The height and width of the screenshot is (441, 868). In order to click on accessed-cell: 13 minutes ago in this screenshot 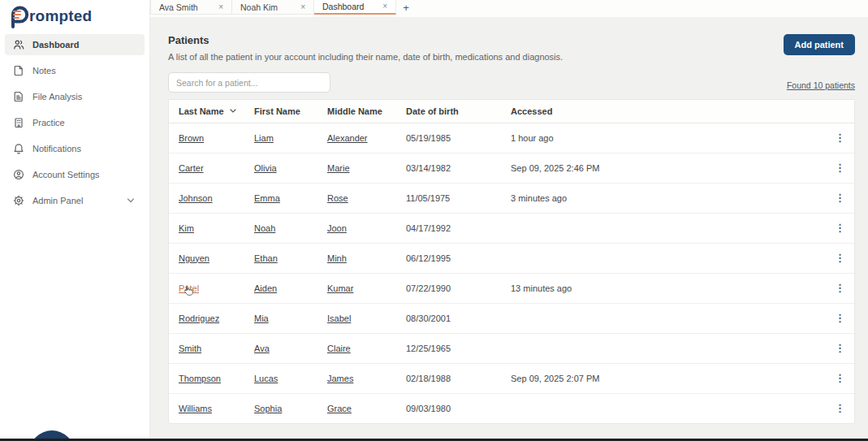, I will do `click(661, 288)`.